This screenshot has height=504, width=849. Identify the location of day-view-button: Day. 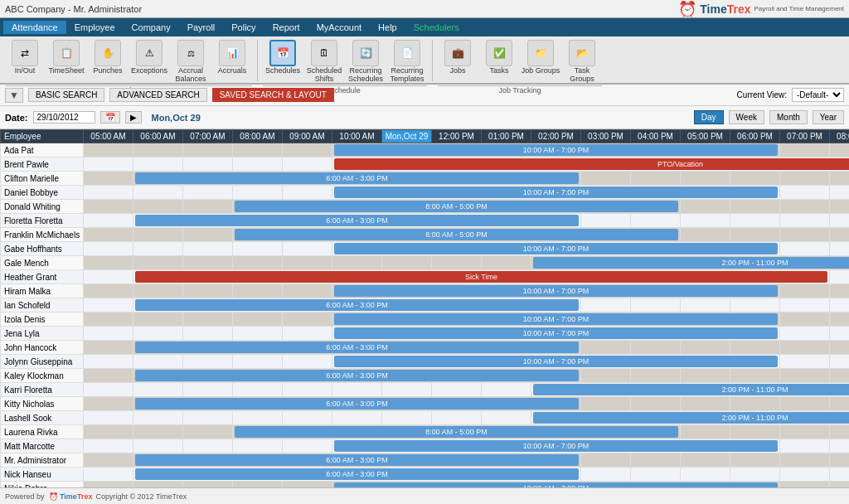
(709, 118).